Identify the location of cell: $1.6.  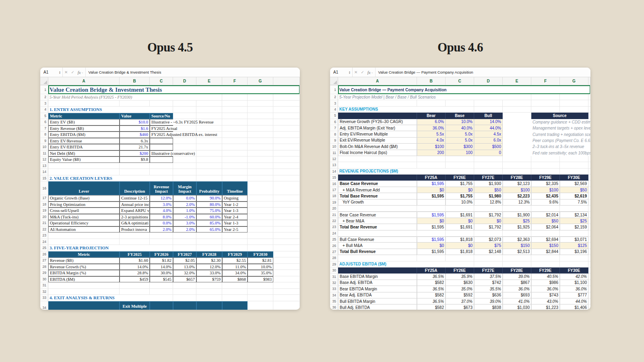
(134, 129).